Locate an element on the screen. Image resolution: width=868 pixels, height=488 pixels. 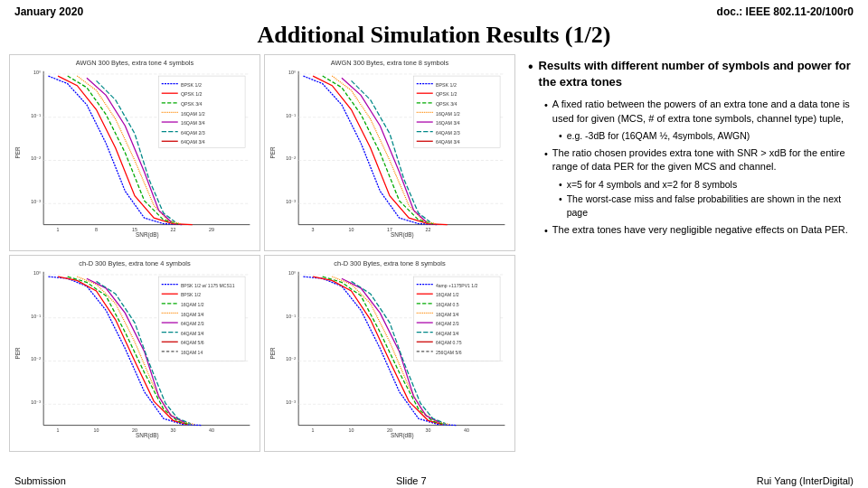
svg-text: BPSK 1/2 w/ 1175 MCS11 is located at coordinates (208, 286).